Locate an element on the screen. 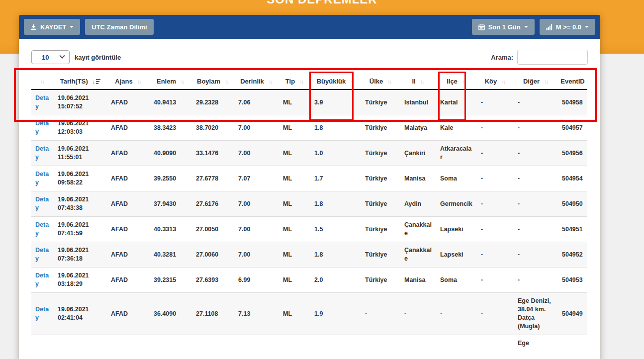 The width and height of the screenshot is (644, 359). save-button: KAYDET is located at coordinates (52, 27).